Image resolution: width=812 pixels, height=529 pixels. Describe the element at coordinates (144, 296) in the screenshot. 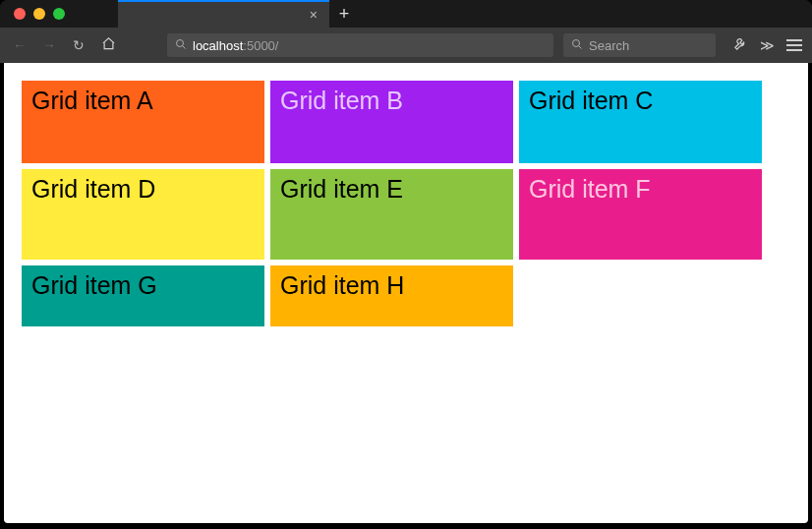

I see `grid-item: Grid item G` at that location.